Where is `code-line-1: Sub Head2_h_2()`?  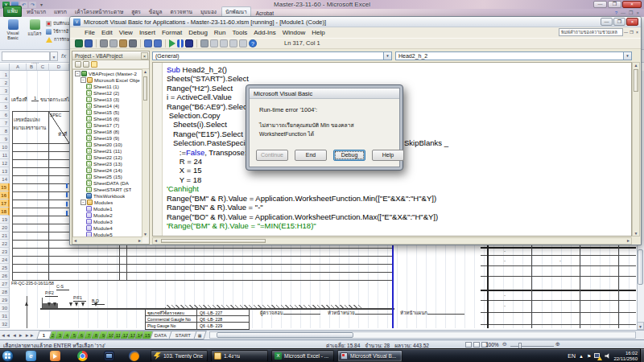
code-line-1: Sub Head2_h_2() is located at coordinates (398, 69).